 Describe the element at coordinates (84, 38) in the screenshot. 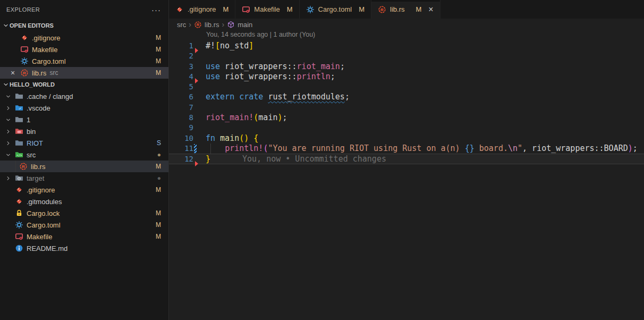

I see `open-editor-gitignore: .gitignore M` at that location.